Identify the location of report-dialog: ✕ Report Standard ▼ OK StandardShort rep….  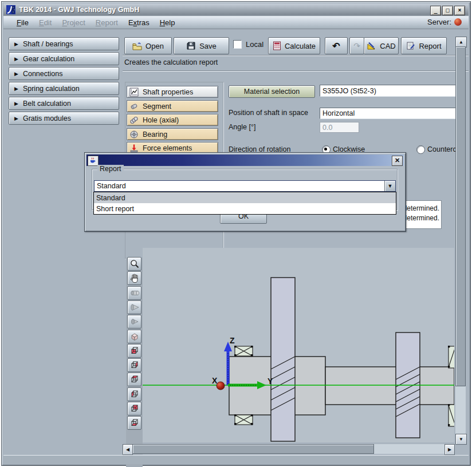
(245, 192).